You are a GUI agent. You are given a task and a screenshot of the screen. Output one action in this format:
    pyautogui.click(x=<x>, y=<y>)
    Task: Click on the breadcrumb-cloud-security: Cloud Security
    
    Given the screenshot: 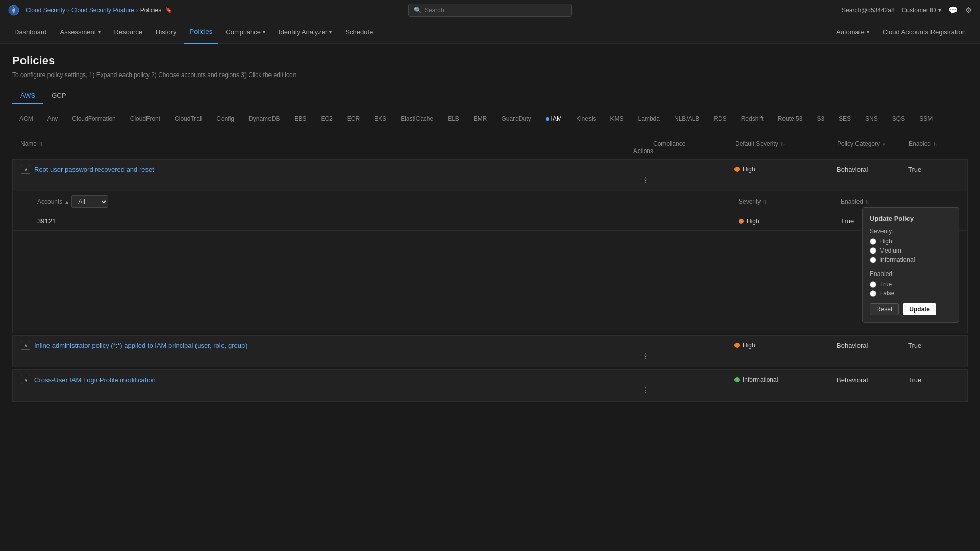 What is the action you would take?
    pyautogui.click(x=45, y=10)
    